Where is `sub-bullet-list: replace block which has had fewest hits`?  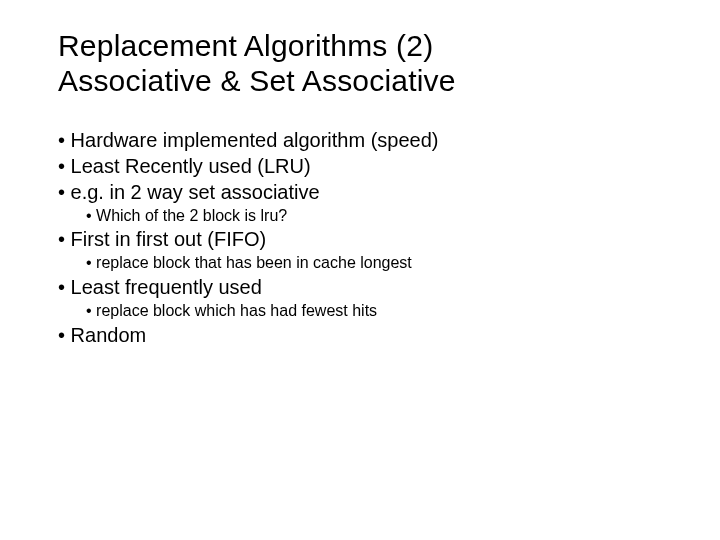 sub-bullet-list: replace block which has had fewest hits is located at coordinates (383, 311).